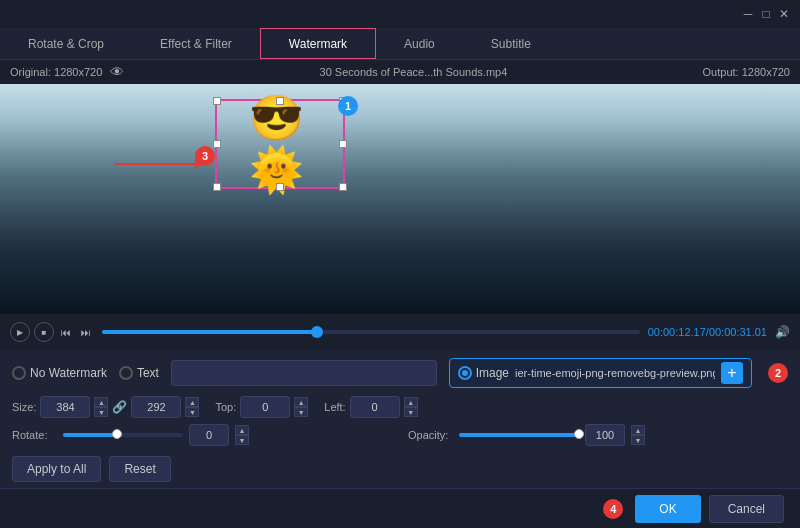 This screenshot has height=528, width=800. What do you see at coordinates (301, 407) in the screenshot?
I see `top-spin: ▲ ▼` at bounding box center [301, 407].